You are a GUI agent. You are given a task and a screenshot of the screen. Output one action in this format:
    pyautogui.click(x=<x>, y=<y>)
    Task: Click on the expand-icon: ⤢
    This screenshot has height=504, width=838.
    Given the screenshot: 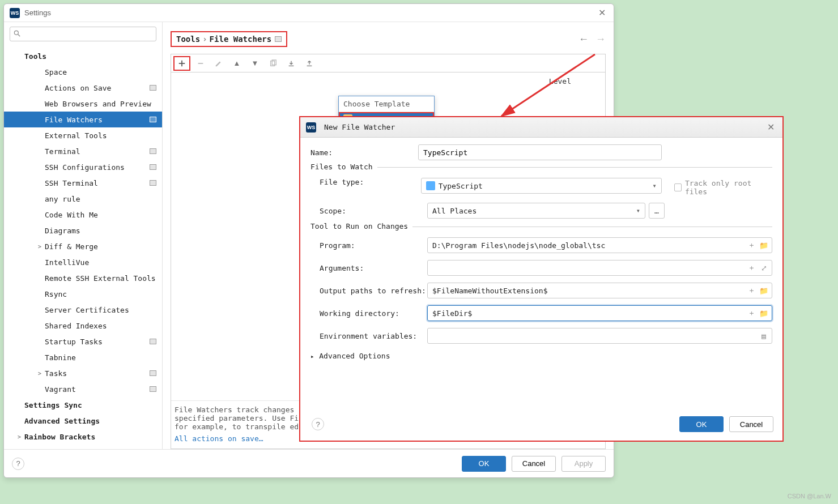 What is the action you would take?
    pyautogui.click(x=764, y=268)
    